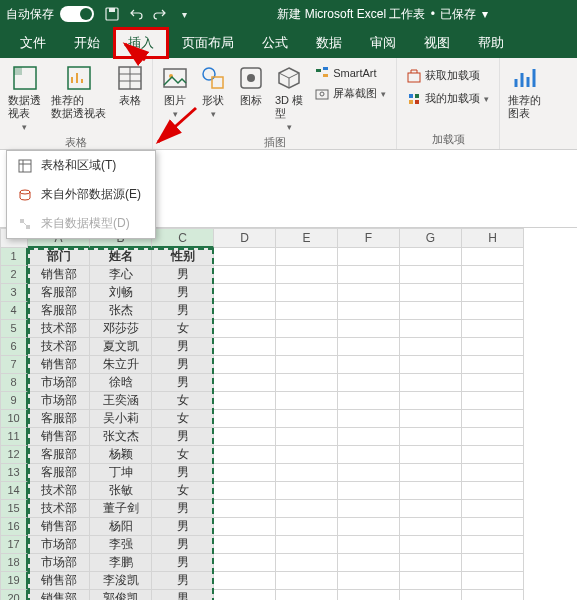 The height and width of the screenshot is (600, 577). I want to click on cell: 张敏, so click(121, 491).